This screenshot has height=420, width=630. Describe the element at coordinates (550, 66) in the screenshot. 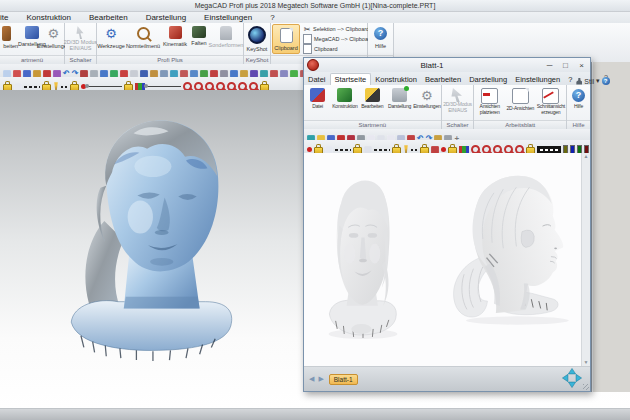

I see `minimize-button: ─` at that location.